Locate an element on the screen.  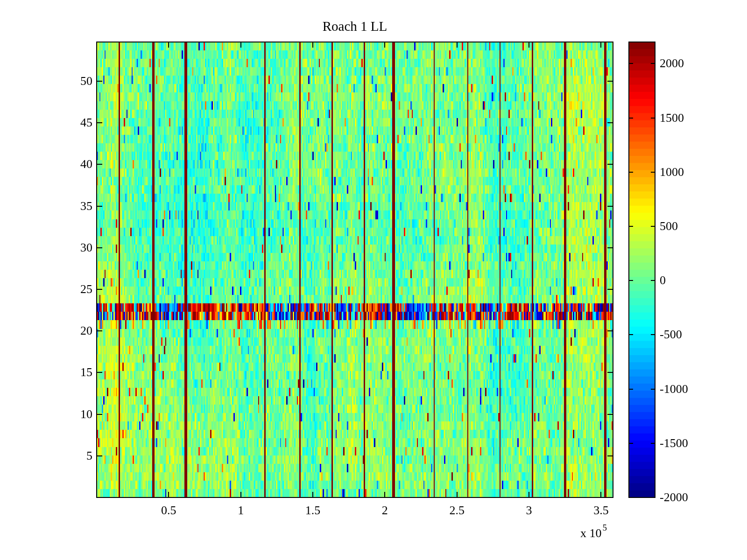
colorbar-tick-label-1000: 1000 is located at coordinates (672, 172).